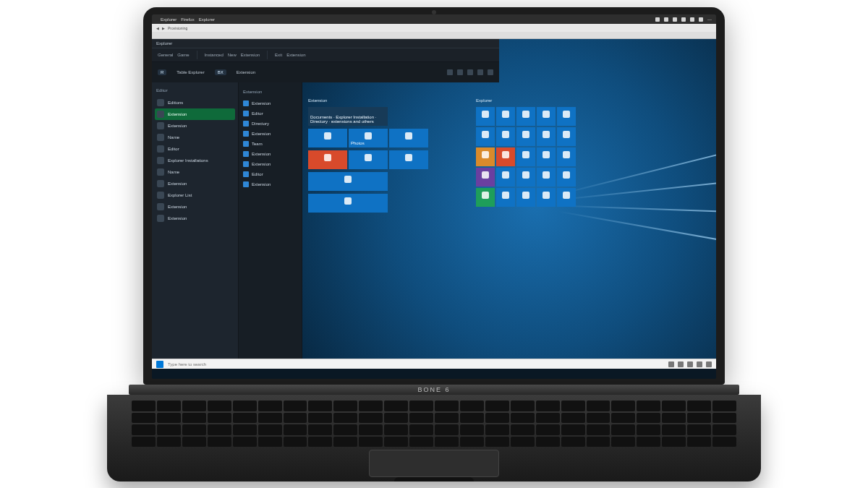 This screenshot has height=488, width=868. I want to click on sidebar-item: Name, so click(195, 172).